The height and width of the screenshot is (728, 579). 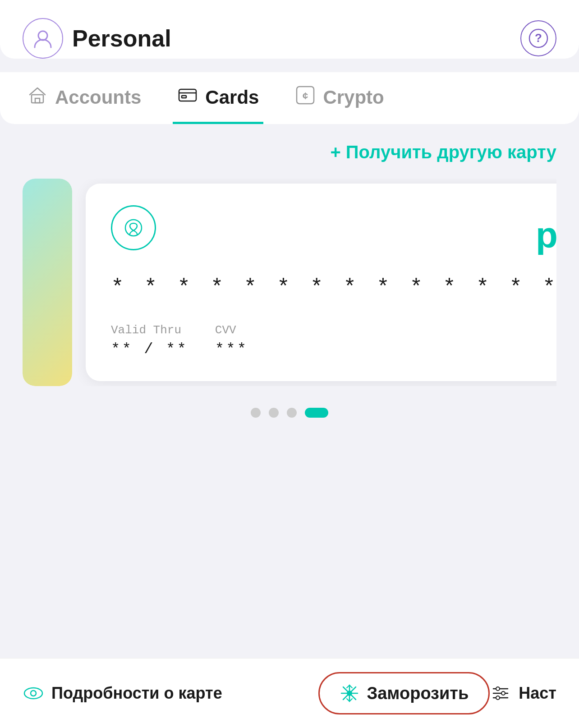 What do you see at coordinates (349, 693) in the screenshot?
I see `freeze-icon` at bounding box center [349, 693].